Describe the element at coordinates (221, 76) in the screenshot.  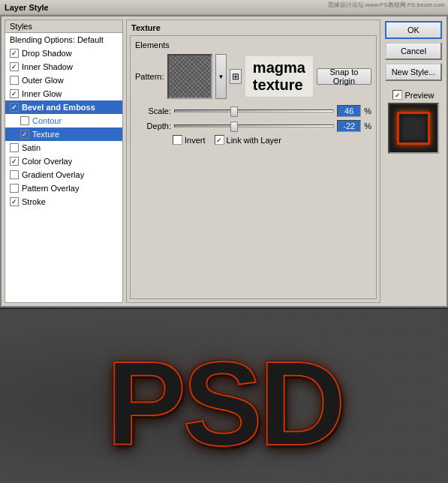
I see `pattern-dropdown: ▼` at that location.